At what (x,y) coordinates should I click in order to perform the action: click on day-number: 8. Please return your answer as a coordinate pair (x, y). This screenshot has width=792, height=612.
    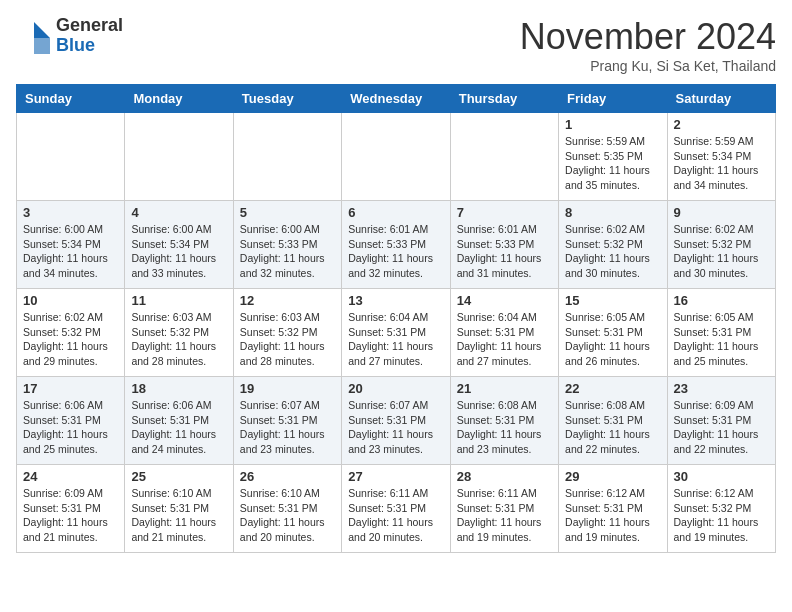
    Looking at the image, I should click on (612, 212).